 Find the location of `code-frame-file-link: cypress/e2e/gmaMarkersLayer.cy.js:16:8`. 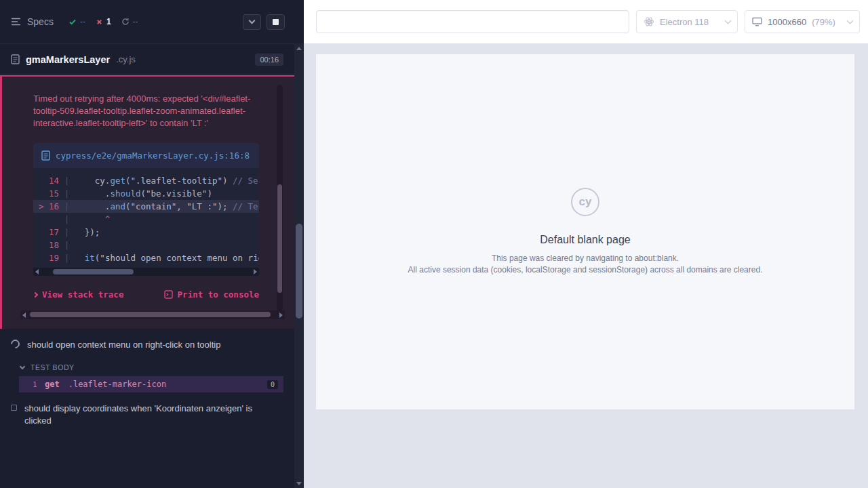

code-frame-file-link: cypress/e2e/gmaMarkersLayer.cy.js:16:8 is located at coordinates (153, 156).